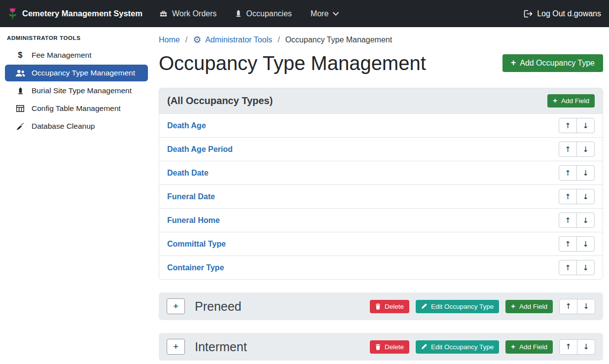 The width and height of the screenshot is (609, 364). What do you see at coordinates (269, 14) in the screenshot?
I see `nav-occupancies-label: Occupancies` at bounding box center [269, 14].